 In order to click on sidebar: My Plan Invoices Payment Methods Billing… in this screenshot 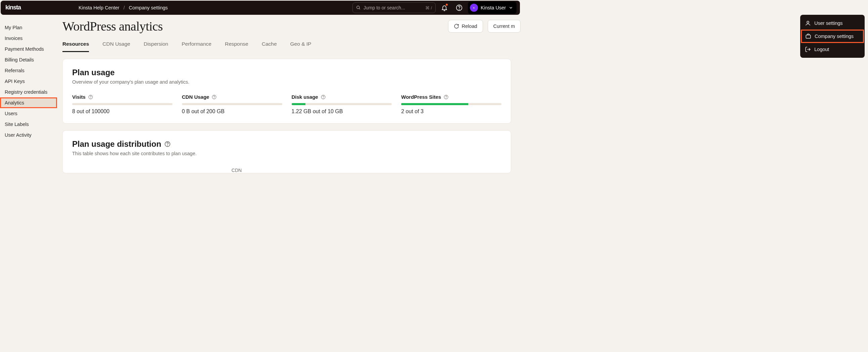, I will do `click(28, 99)`.